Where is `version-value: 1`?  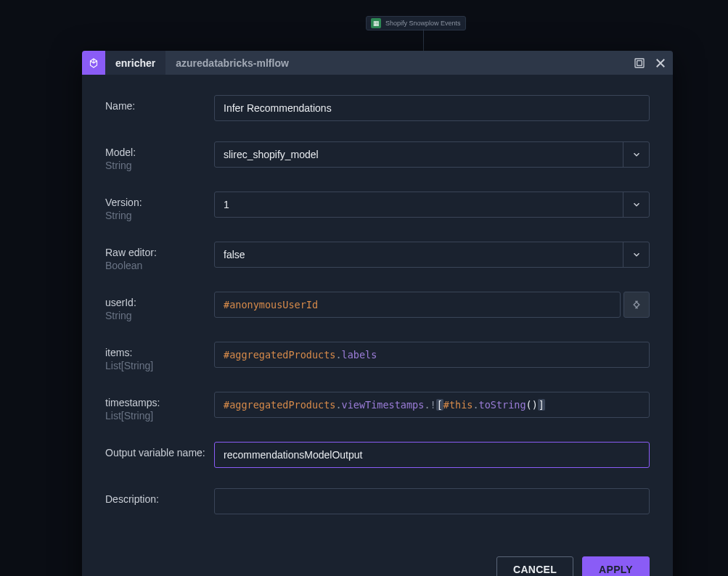 version-value: 1 is located at coordinates (419, 205).